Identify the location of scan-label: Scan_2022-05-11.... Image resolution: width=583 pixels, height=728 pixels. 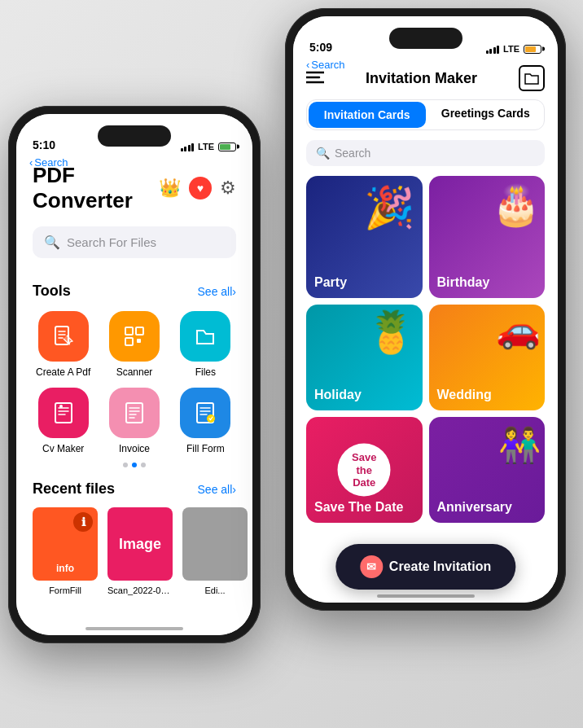
(140, 590).